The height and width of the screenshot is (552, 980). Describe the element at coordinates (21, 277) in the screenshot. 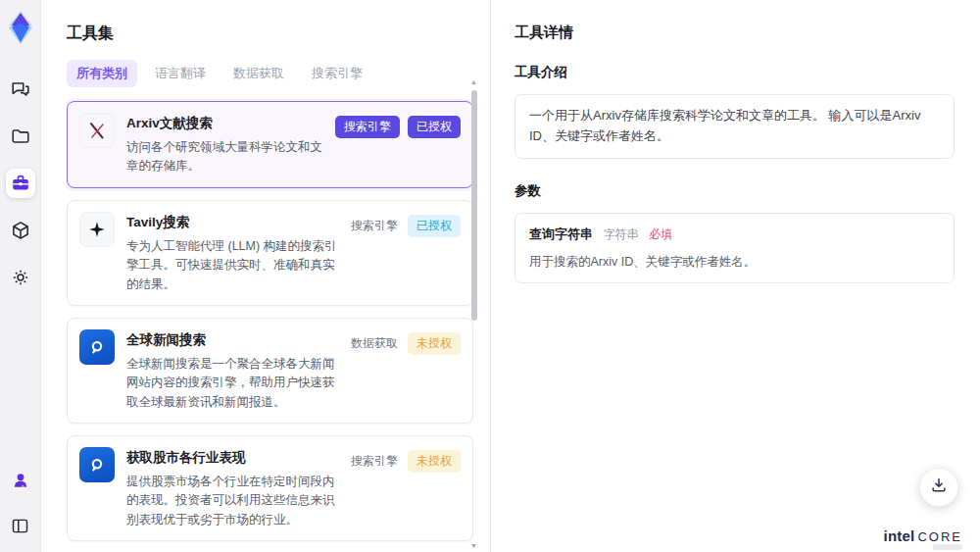

I see `sidebar-item-settings` at that location.